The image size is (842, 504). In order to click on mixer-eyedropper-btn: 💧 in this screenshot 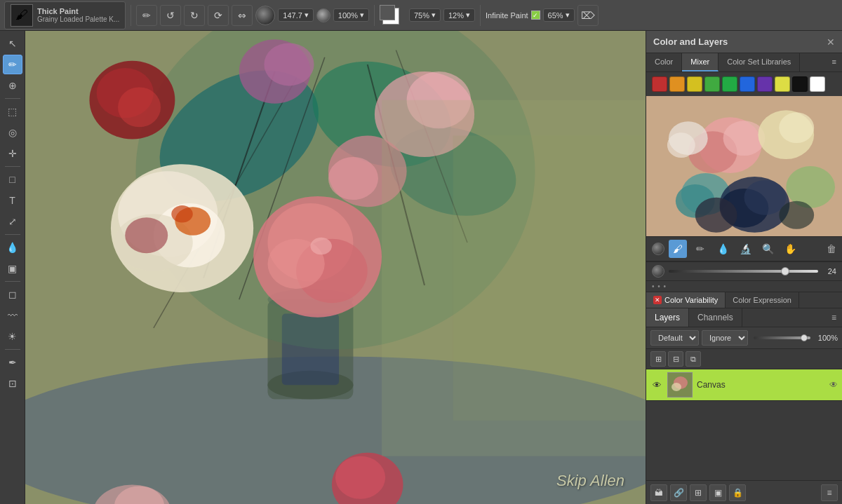, I will do `click(723, 249)`.